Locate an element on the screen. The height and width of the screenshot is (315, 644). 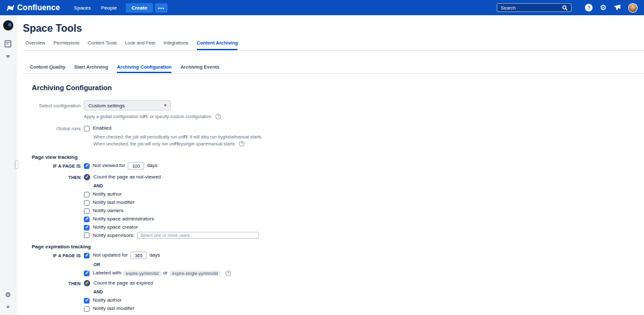
tab-content-tools: Content Tools is located at coordinates (102, 43).